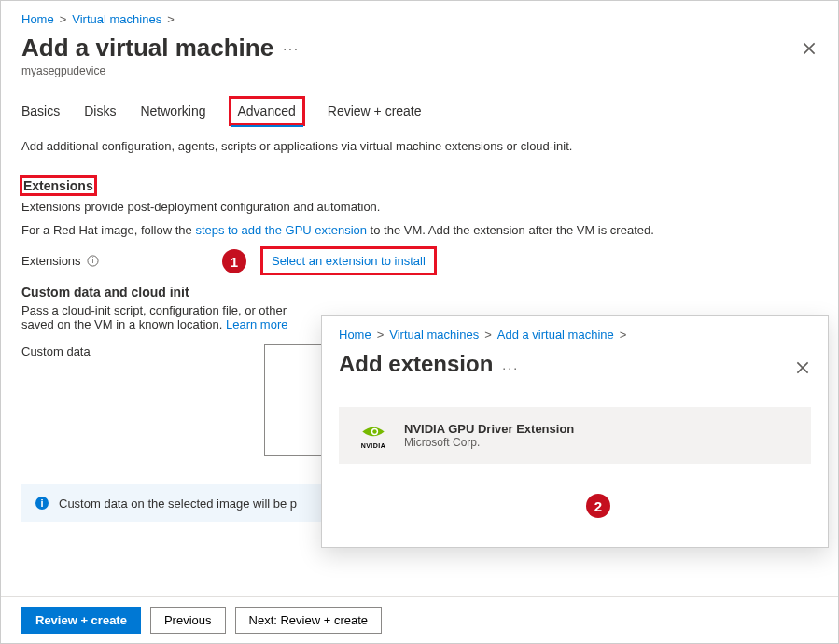  I want to click on custom-text-1: Pass a cloud-init script, configuration …, so click(154, 310).